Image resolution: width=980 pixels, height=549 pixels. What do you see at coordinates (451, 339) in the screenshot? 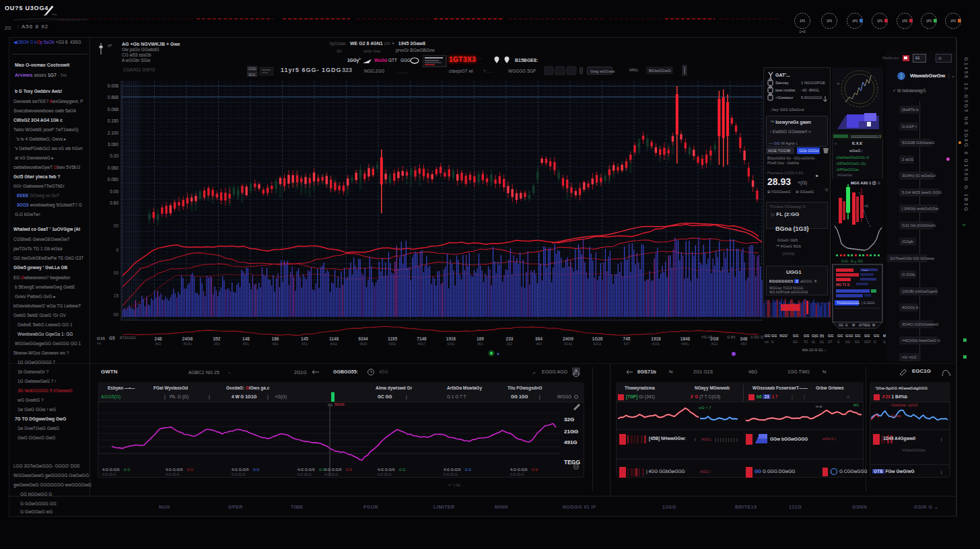
I see `svg-text: 1916` at bounding box center [451, 339].